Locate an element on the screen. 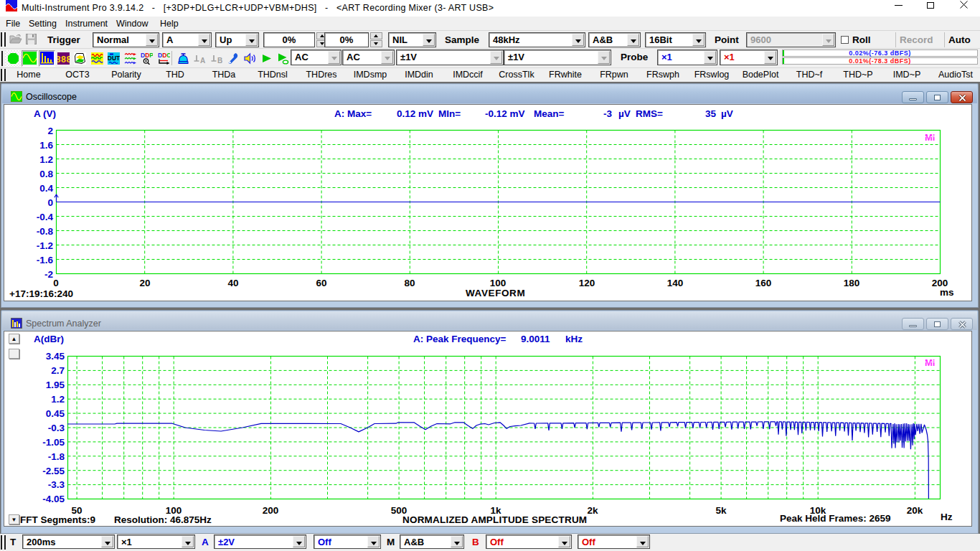 This screenshot has height=551, width=980. svg-text: -0.12 mV is located at coordinates (505, 113).